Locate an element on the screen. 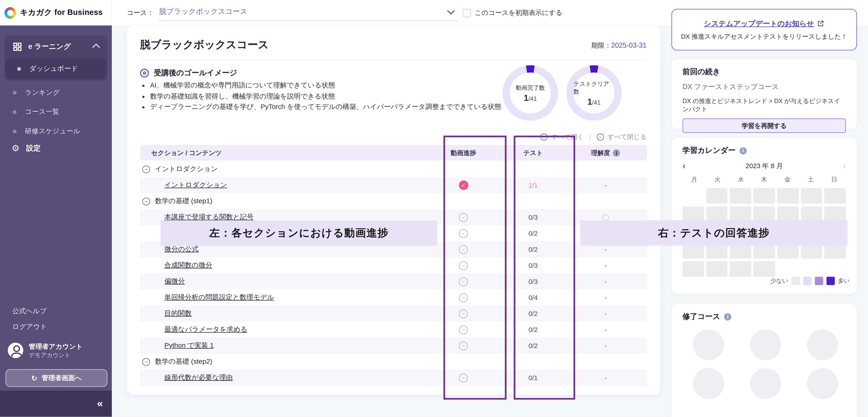 Image resolution: width=868 pixels, height=417 pixels. chevron-up-icon is located at coordinates (96, 47).